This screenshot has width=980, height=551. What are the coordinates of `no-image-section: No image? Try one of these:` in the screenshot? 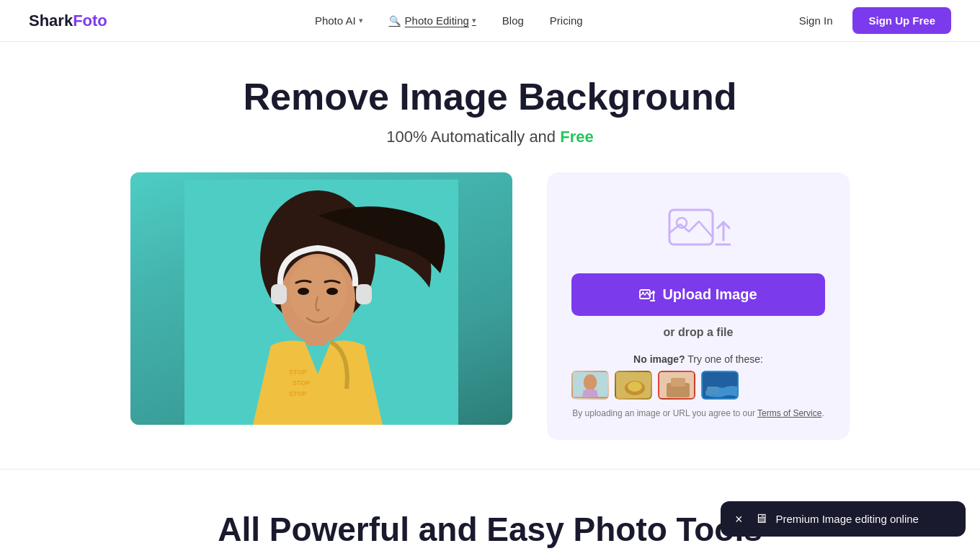 It's located at (698, 386).